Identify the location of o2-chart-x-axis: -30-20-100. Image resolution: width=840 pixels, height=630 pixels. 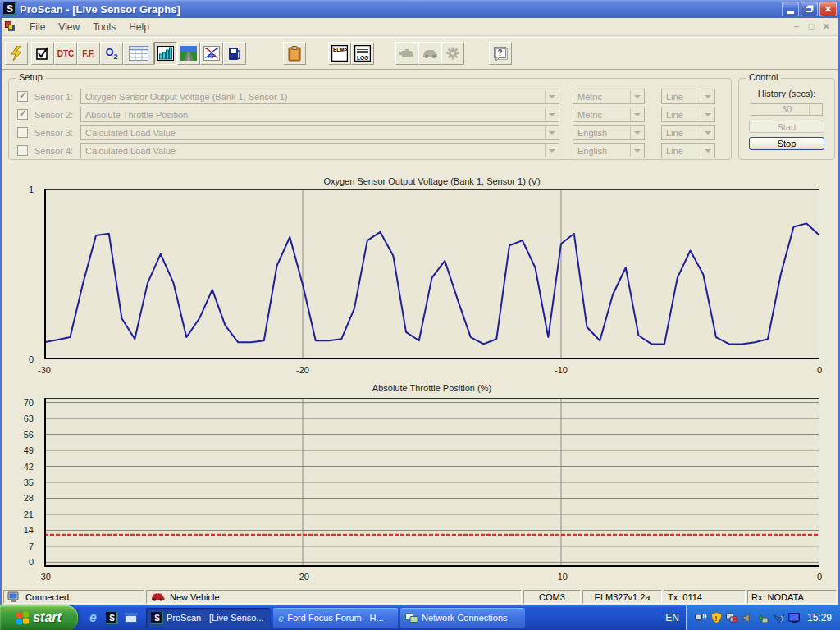
(431, 369).